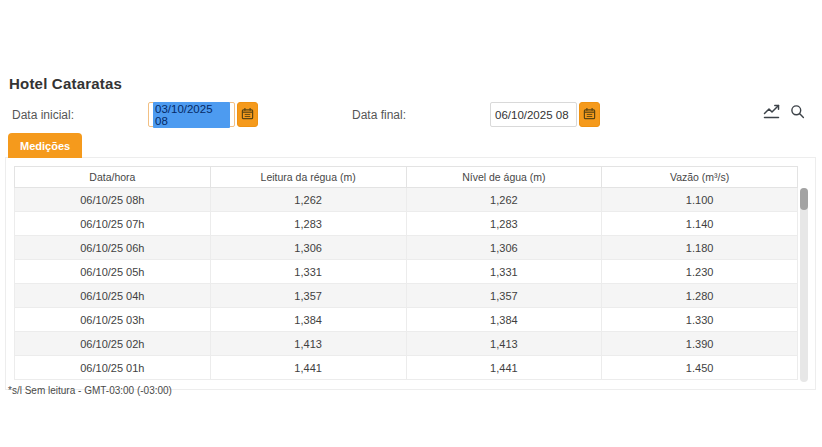 The height and width of the screenshot is (447, 822). What do you see at coordinates (798, 114) in the screenshot?
I see `search-icon` at bounding box center [798, 114].